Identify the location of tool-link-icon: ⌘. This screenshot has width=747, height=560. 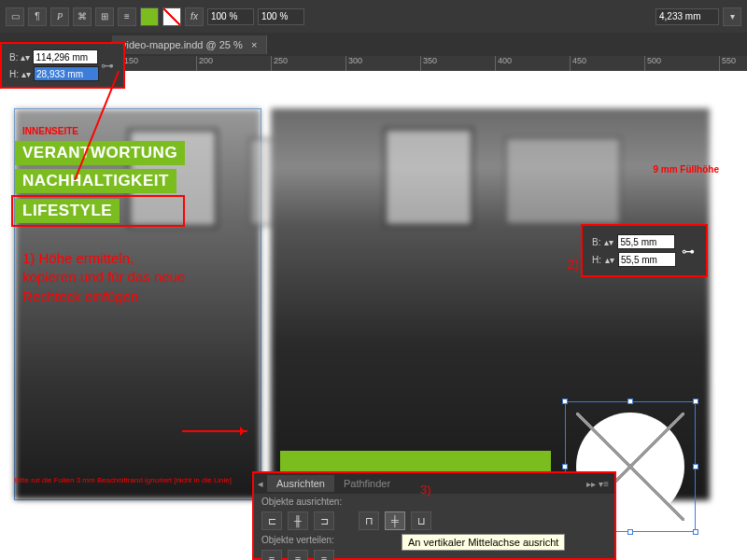
(82, 17).